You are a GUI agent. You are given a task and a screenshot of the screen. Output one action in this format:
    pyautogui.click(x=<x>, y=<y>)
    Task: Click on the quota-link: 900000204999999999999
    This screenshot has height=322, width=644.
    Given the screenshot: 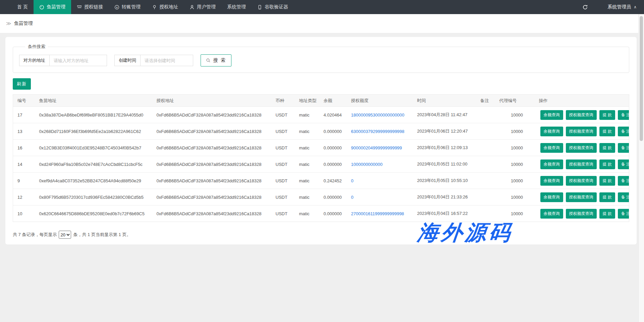 What is the action you would take?
    pyautogui.click(x=377, y=148)
    